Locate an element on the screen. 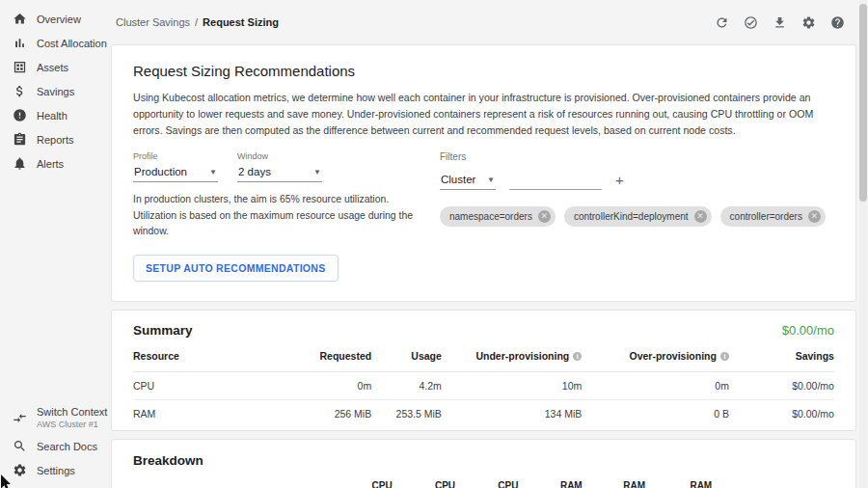 This screenshot has height=488, width=868. filter-value-input is located at coordinates (556, 181).